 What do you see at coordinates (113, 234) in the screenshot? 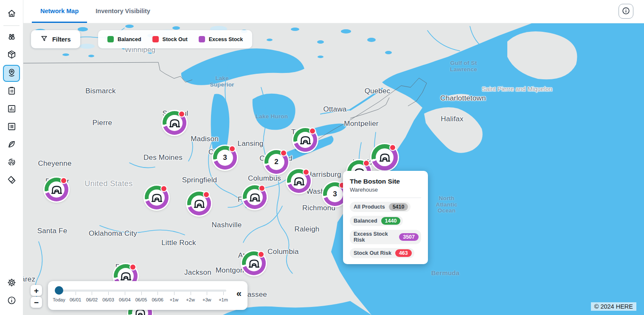
I see `map-label: Oklahoma City` at bounding box center [113, 234].